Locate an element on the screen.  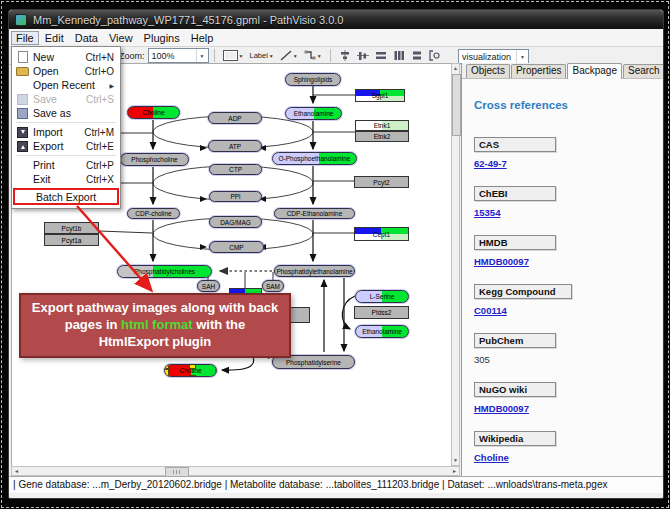
file-menu-export: Export Ctrl+E is located at coordinates (66, 146).